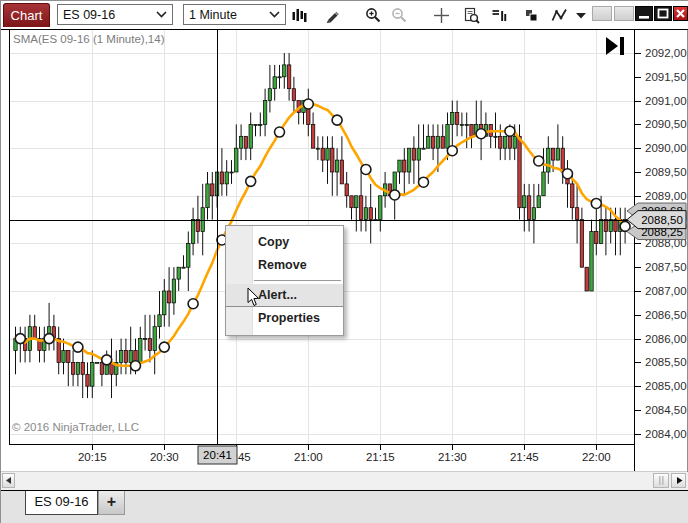 This screenshot has height=523, width=688. I want to click on svg-text: 2085,00, so click(666, 386).